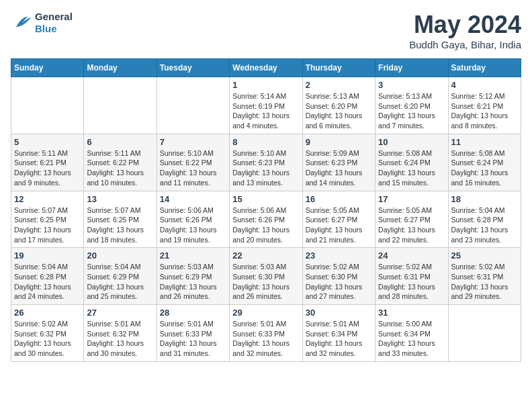  Describe the element at coordinates (42, 23) in the screenshot. I see `logo: General Blue` at that location.